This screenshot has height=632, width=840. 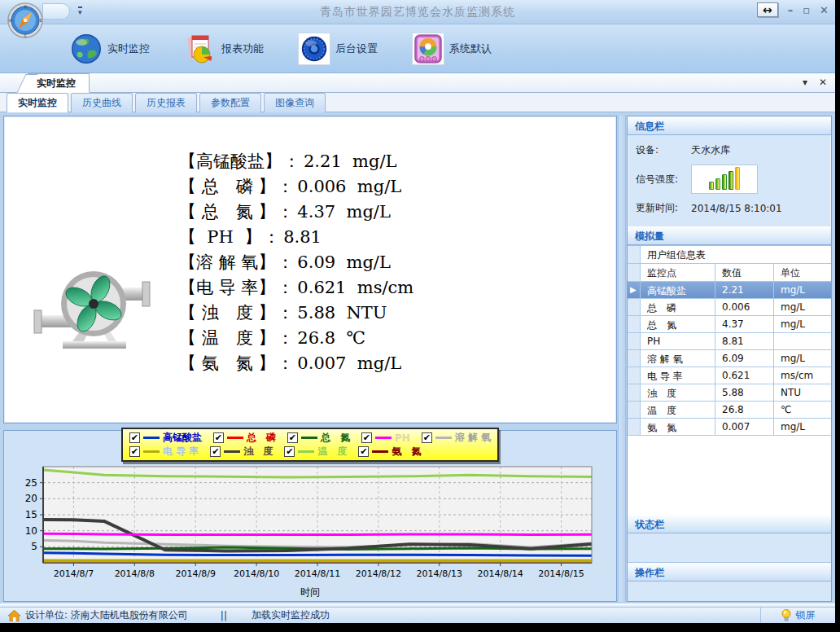 I want to click on tab-close-icon: ✕, so click(x=823, y=82).